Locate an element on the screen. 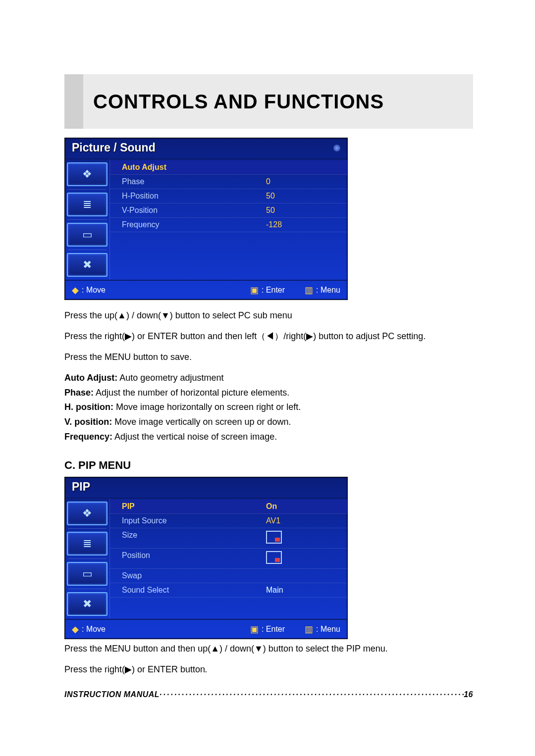 The height and width of the screenshot is (756, 535). position-indicator-icon is located at coordinates (274, 557).